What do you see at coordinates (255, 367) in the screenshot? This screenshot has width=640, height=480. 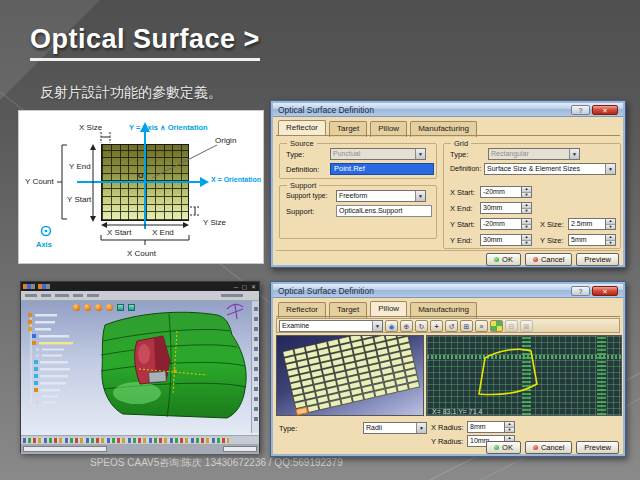 I see `right-toolbar` at bounding box center [255, 367].